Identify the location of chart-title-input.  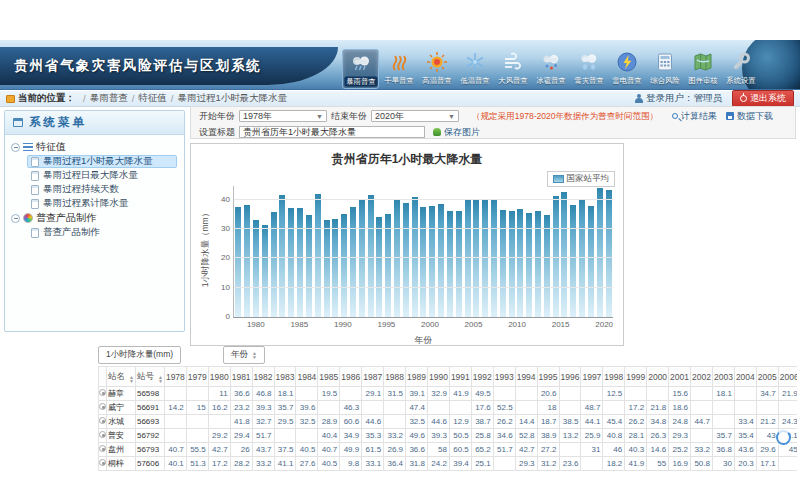
(332, 132).